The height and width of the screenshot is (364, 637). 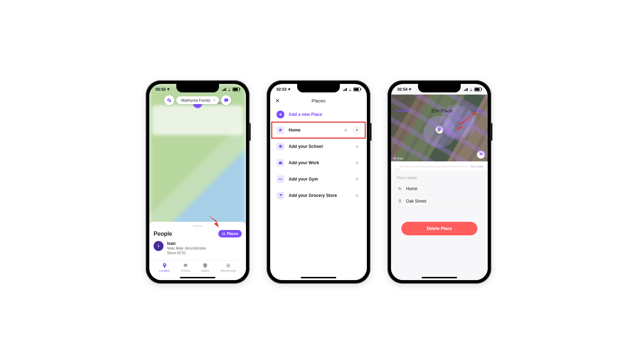 I want to click on alerts-button, so click(x=357, y=130).